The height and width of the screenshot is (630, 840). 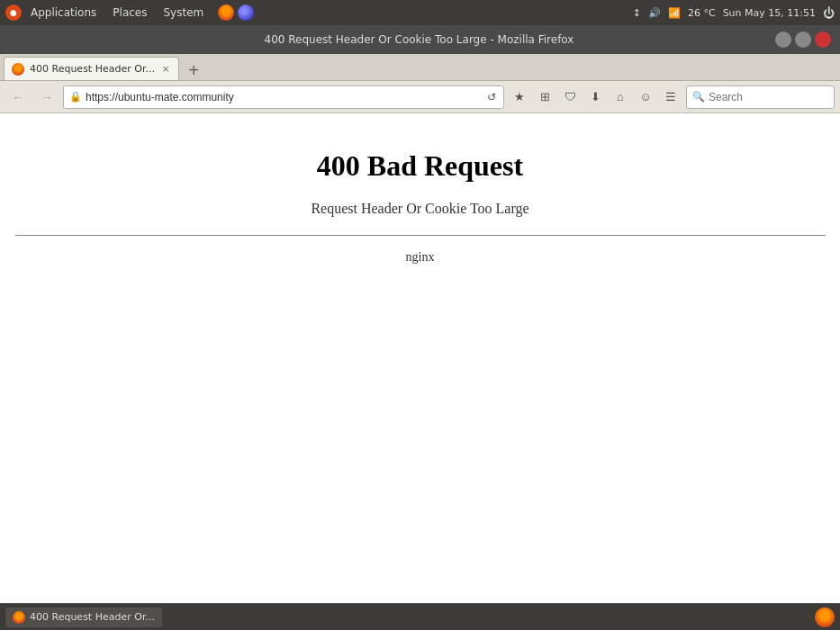 I want to click on emoji-button: ☺, so click(x=646, y=97).